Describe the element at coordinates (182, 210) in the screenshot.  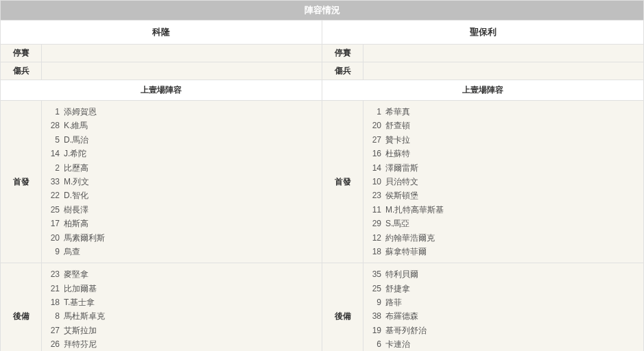
I see `player-row: 25樹長澤` at that location.